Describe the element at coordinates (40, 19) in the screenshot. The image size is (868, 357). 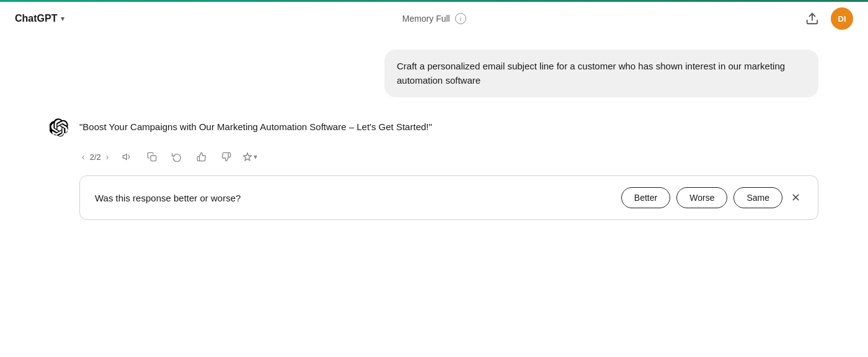
I see `app-title-area: ChatGPT ▾` at that location.